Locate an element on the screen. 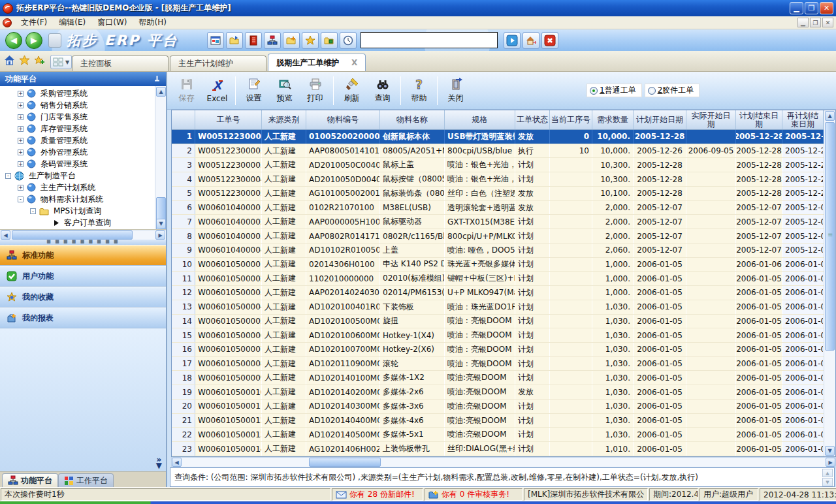 This screenshot has height=504, width=836. sidebar-splitter: ■ ■ ■ ■ ■ ■ ■ ■ ■ is located at coordinates (83, 242).